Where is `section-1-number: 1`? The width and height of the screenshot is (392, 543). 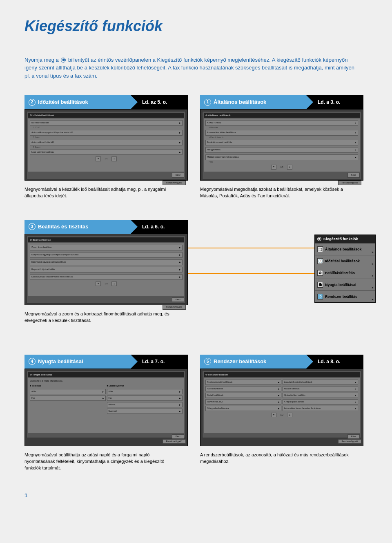
section-1-number: 1 is located at coordinates (207, 102).